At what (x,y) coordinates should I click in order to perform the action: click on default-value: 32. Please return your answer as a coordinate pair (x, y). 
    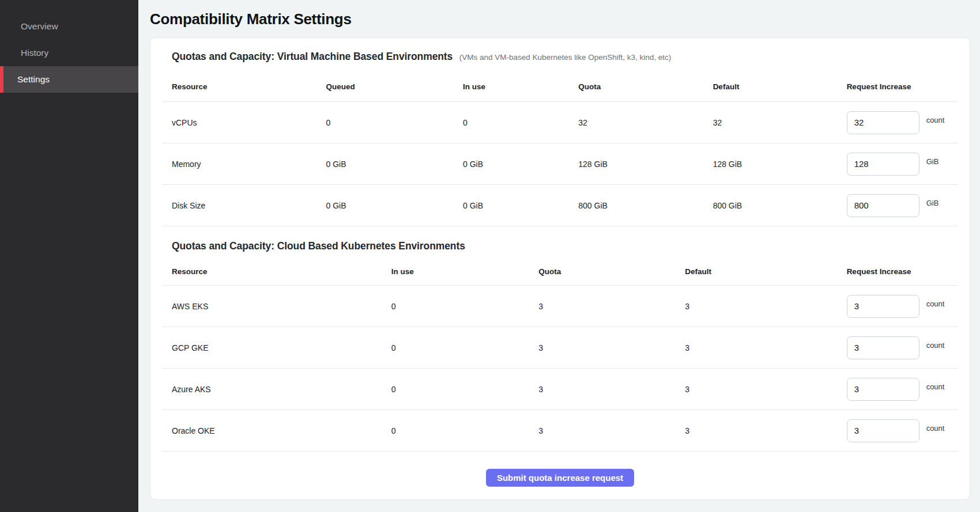
    Looking at the image, I should click on (780, 123).